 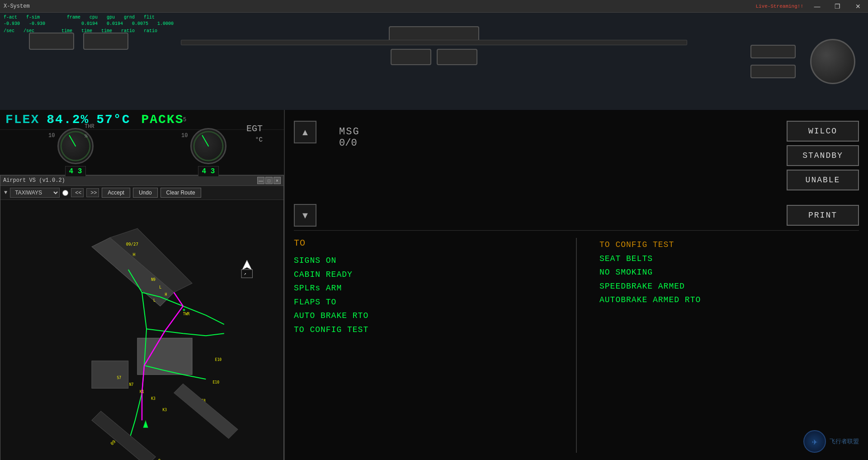 What do you see at coordinates (12, 24) in the screenshot?
I see `stat-f-act-value: -0.930` at bounding box center [12, 24].